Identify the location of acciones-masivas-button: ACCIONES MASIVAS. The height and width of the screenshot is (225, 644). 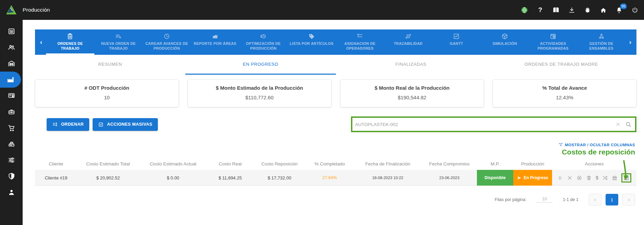
(125, 125).